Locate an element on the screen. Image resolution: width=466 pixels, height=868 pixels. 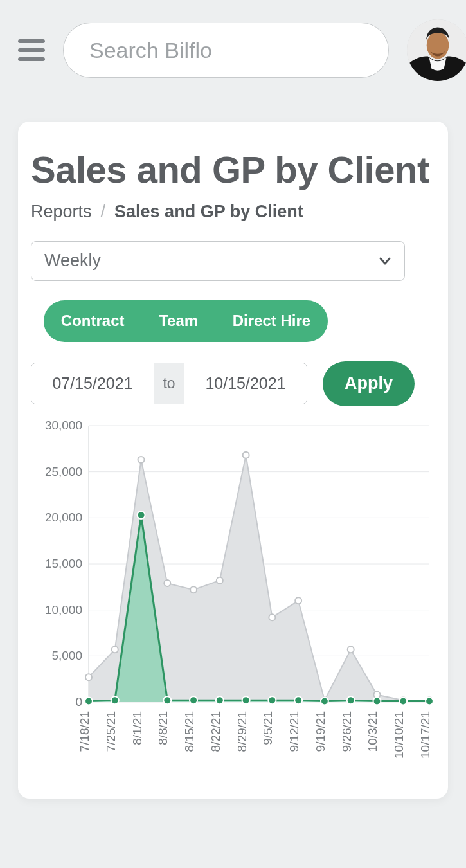
date-range: to is located at coordinates (169, 383).